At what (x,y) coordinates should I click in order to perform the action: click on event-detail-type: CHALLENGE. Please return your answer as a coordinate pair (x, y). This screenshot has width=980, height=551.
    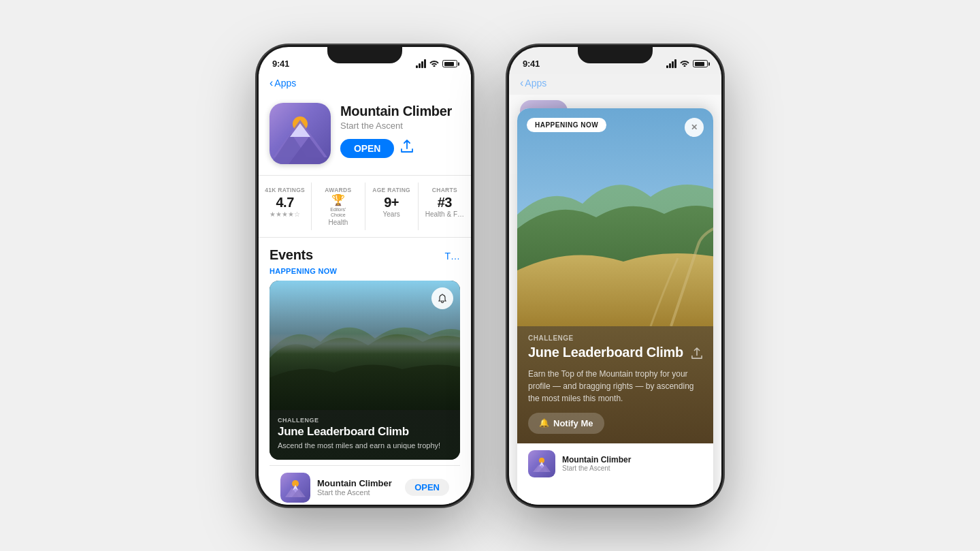
    Looking at the image, I should click on (615, 338).